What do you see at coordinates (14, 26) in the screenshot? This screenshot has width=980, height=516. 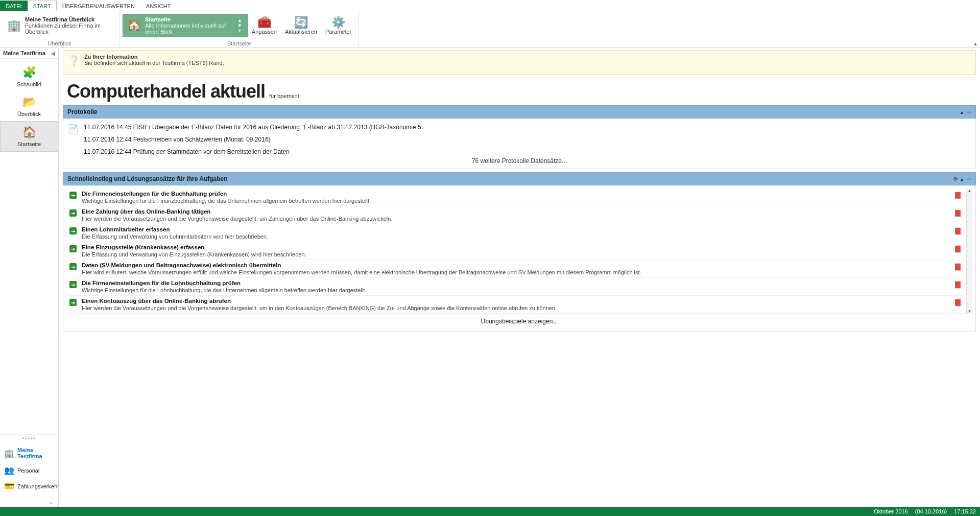 I see `building-icon: 🏢` at bounding box center [14, 26].